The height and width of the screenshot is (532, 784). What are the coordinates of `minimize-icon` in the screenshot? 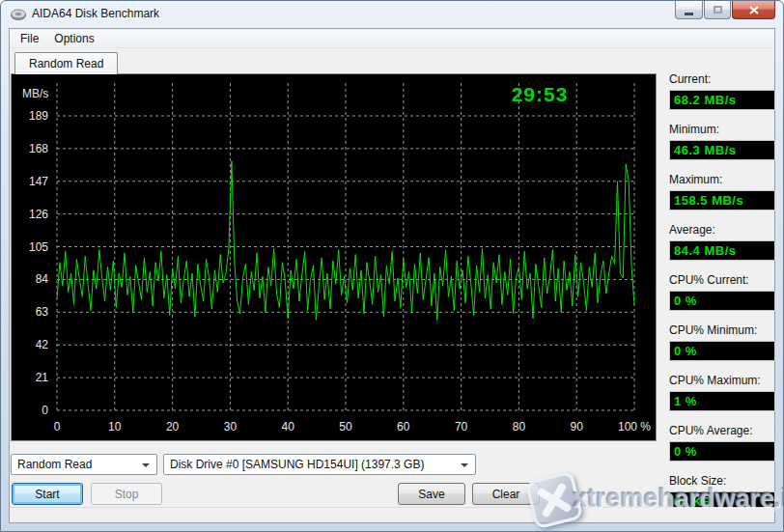 It's located at (689, 14).